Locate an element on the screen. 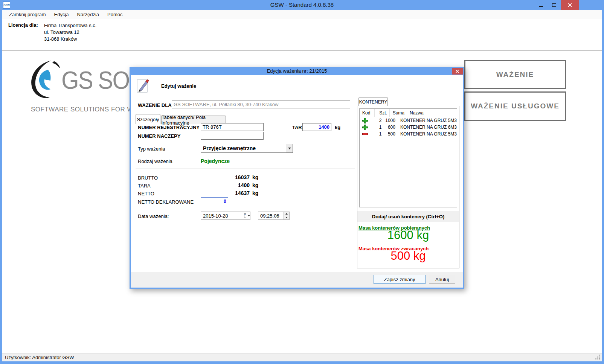  row-szt: 2 is located at coordinates (378, 120).